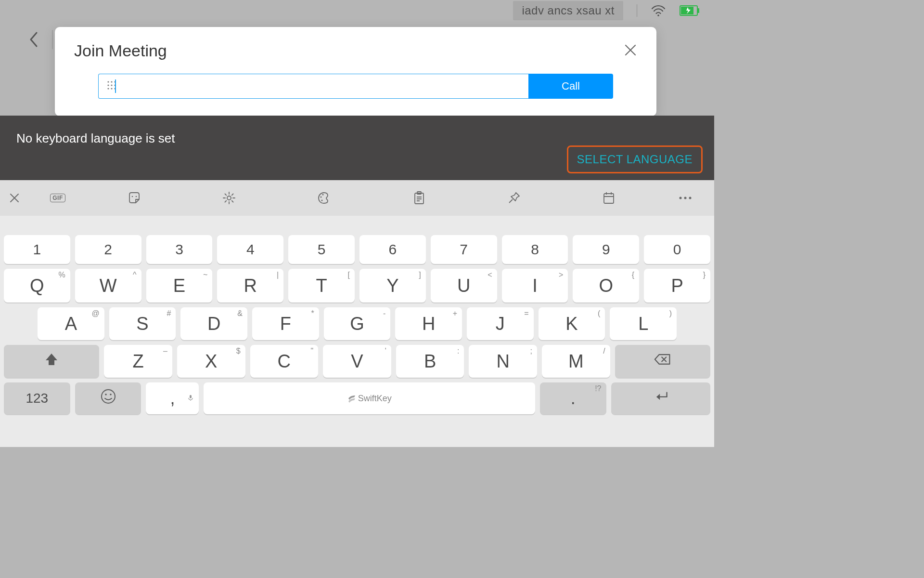 The width and height of the screenshot is (924, 578). I want to click on key-v: V', so click(357, 361).